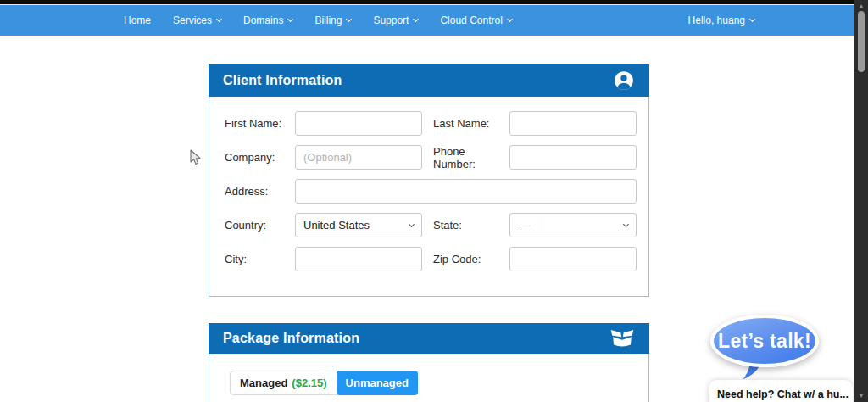 The image size is (868, 402). What do you see at coordinates (429, 378) in the screenshot?
I see `package-information-body: Managed ($2.15) Unmanaged` at bounding box center [429, 378].